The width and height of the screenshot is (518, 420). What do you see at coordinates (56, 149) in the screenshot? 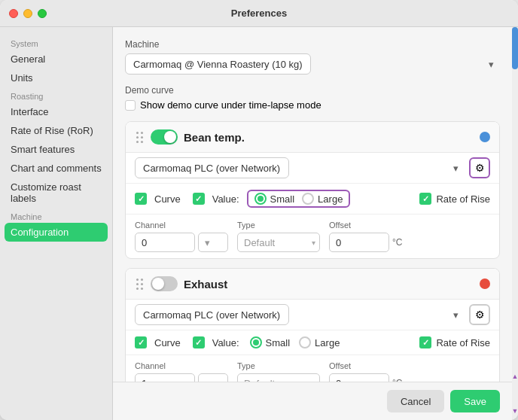
I see `sidebar-item-smart: Smart features` at bounding box center [56, 149].